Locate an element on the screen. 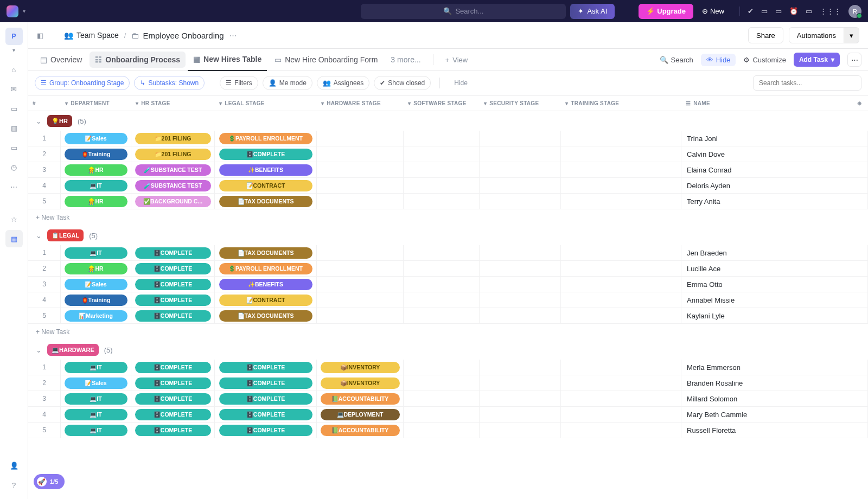 The height and width of the screenshot is (499, 868). status-pill: 📊Marketing is located at coordinates (96, 316).